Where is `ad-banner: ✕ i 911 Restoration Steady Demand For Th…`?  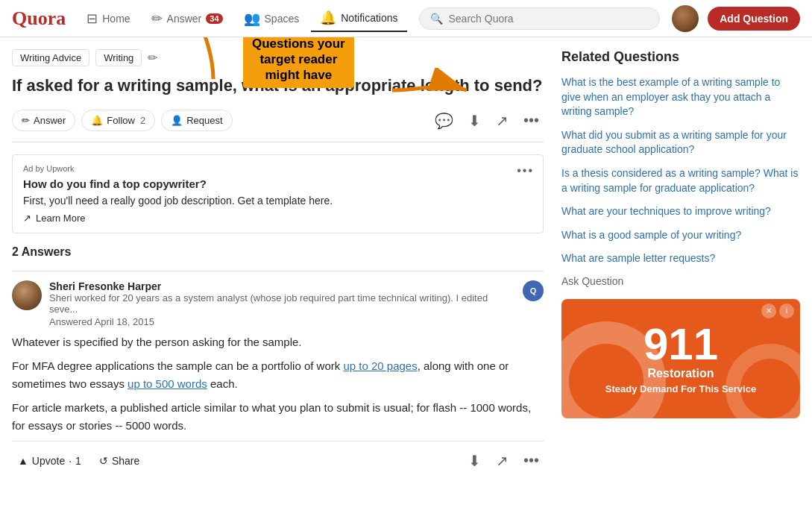
ad-banner: ✕ i 911 Restoration Steady Demand For Th… is located at coordinates (681, 359).